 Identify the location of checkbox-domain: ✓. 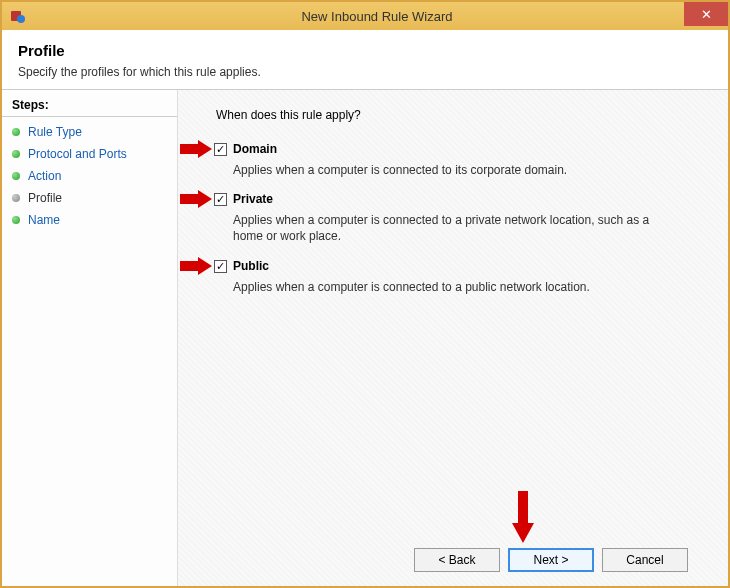
(220, 150).